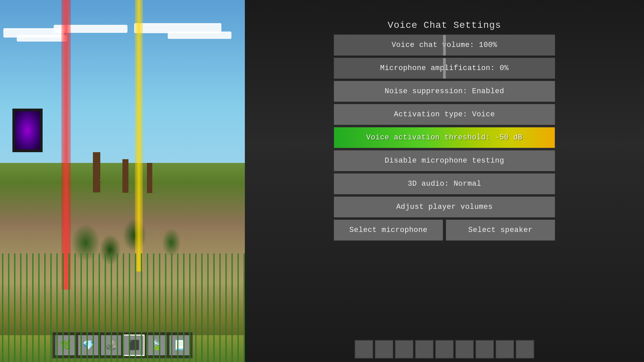  What do you see at coordinates (444, 207) in the screenshot?
I see `player-volumes-row: Adjust player volumes` at bounding box center [444, 207].